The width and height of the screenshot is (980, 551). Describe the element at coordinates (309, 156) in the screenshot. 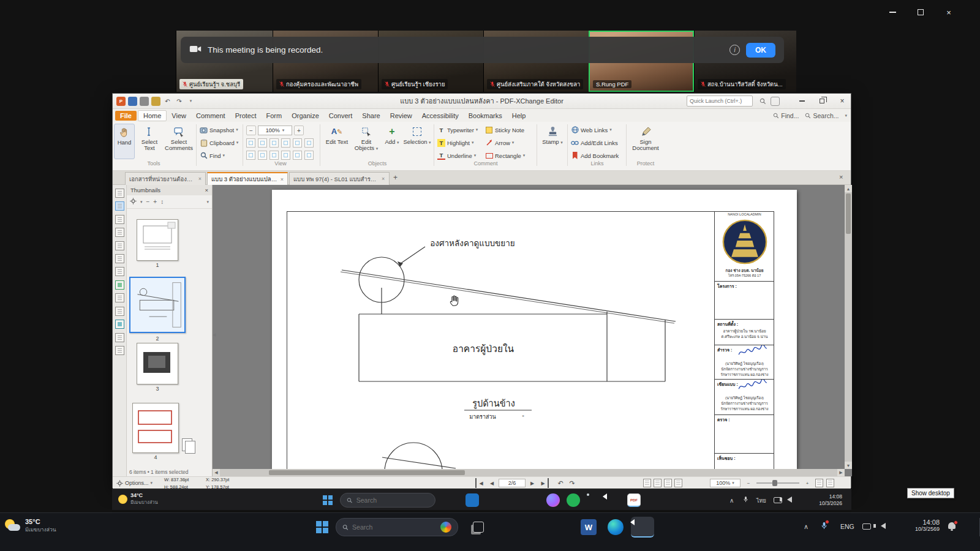

I see `reading-mode-icon` at that location.